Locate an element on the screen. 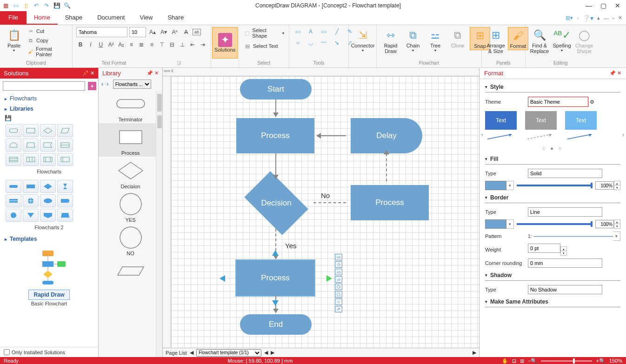  side-shape-offpage: ⬡ is located at coordinates (339, 294).